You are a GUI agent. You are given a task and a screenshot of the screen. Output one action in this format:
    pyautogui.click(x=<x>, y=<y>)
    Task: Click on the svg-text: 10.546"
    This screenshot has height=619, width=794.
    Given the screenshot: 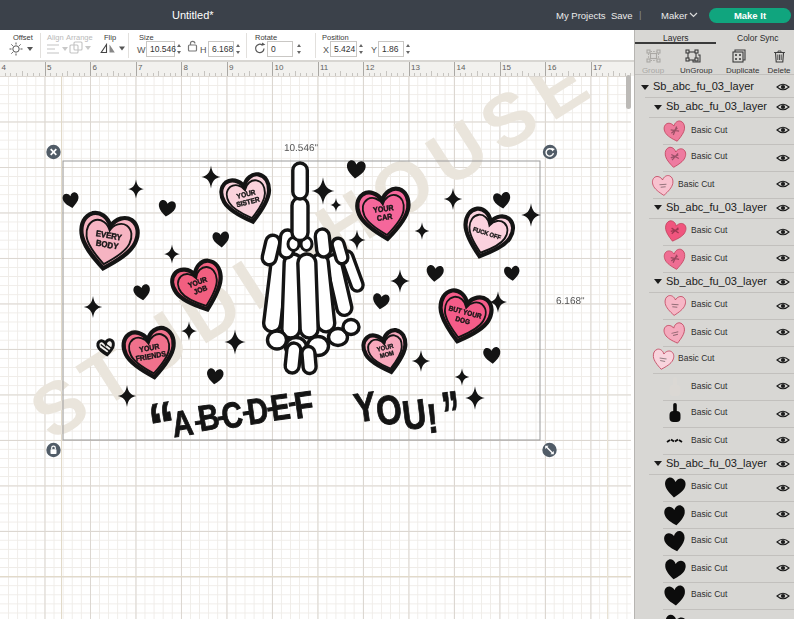 What is the action you would take?
    pyautogui.click(x=302, y=148)
    